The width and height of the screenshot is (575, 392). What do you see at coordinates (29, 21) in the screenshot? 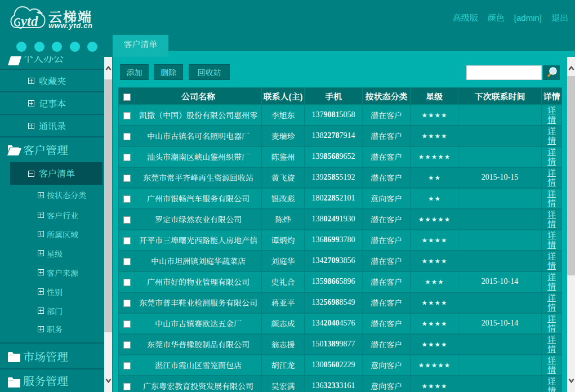
I see `svg-text: ytd` at bounding box center [29, 21].